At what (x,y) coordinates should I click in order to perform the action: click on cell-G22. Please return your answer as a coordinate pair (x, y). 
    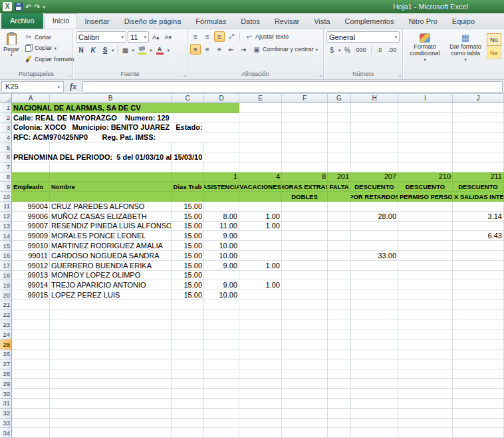
    Looking at the image, I should click on (339, 316).